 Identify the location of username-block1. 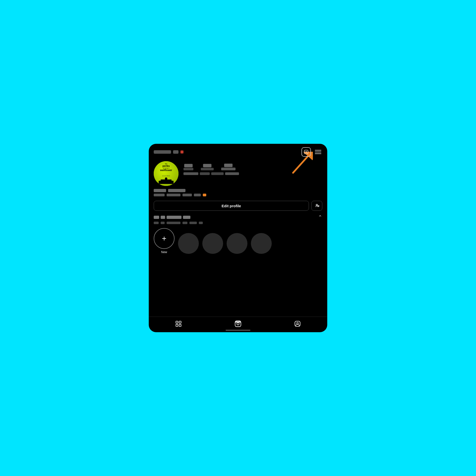
(160, 190).